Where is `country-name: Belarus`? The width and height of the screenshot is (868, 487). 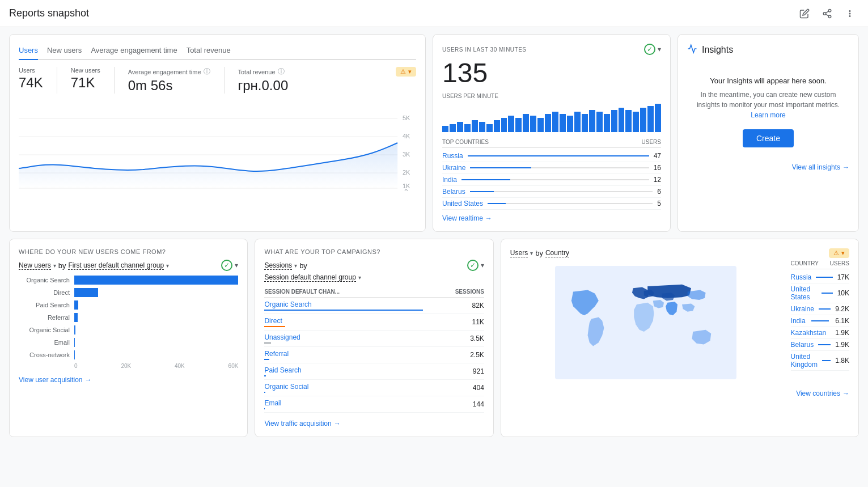 country-name: Belarus is located at coordinates (454, 192).